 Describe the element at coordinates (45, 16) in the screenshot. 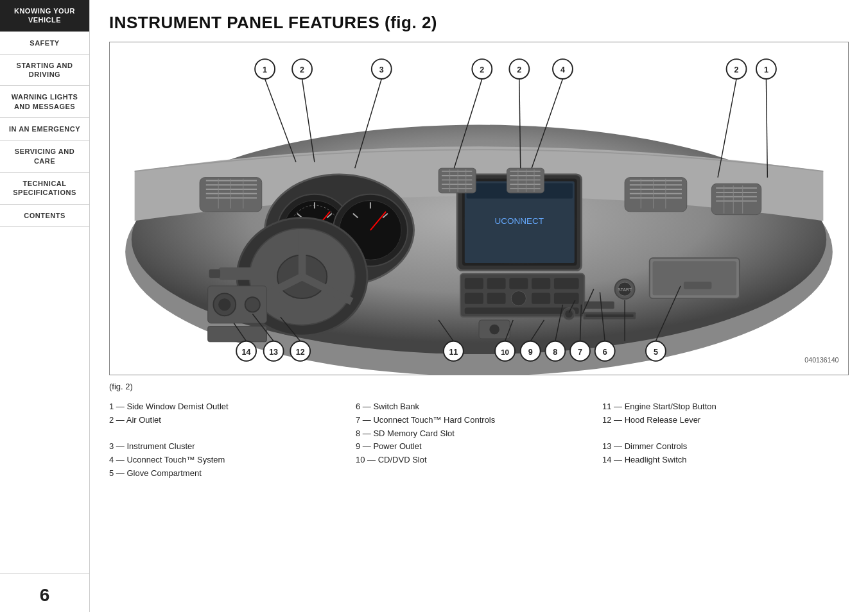

I see `sidebar-item-knowing-your-vehicle: KNOWING YOUR VEHICLE` at that location.